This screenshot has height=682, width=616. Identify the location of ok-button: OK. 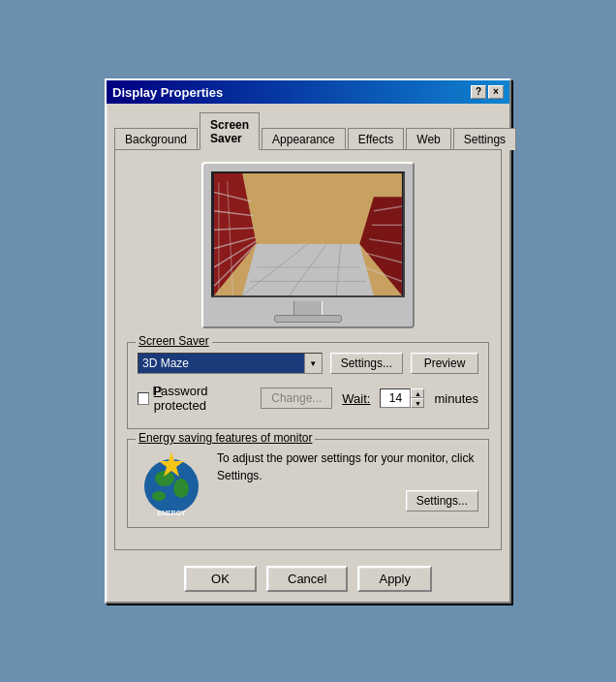
(221, 579).